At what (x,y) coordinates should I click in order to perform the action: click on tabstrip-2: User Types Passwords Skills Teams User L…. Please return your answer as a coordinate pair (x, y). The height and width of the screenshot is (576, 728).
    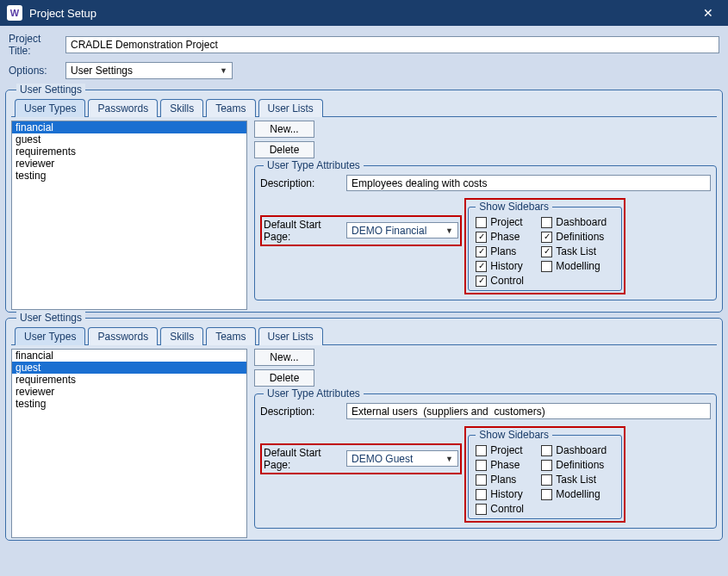
    Looking at the image, I should click on (364, 336).